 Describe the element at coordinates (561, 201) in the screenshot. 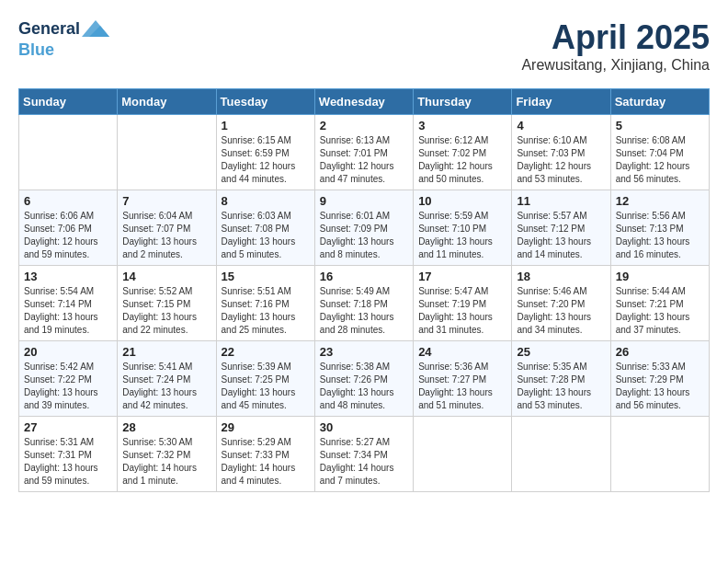

I see `day-number: 11` at that location.